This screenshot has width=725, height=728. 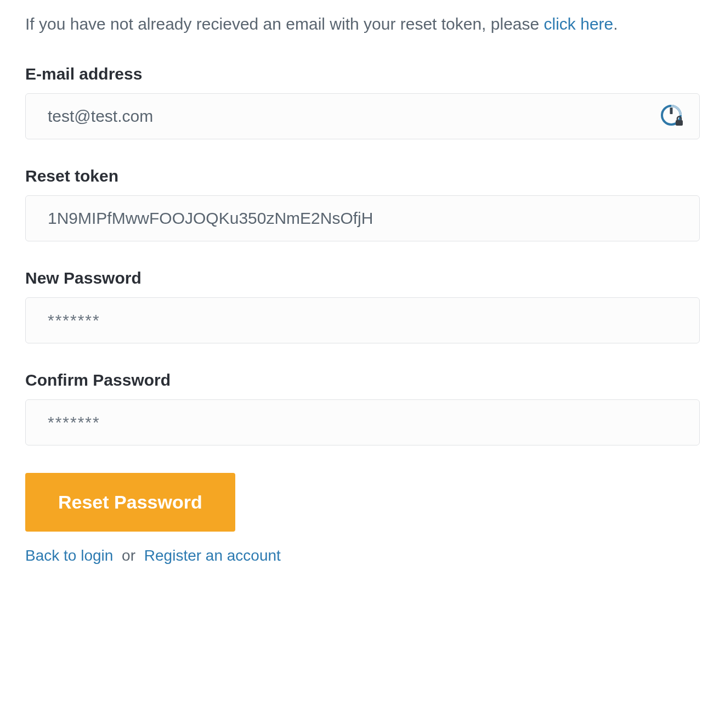 I want to click on confirm-password-input-wrapper, so click(x=362, y=422).